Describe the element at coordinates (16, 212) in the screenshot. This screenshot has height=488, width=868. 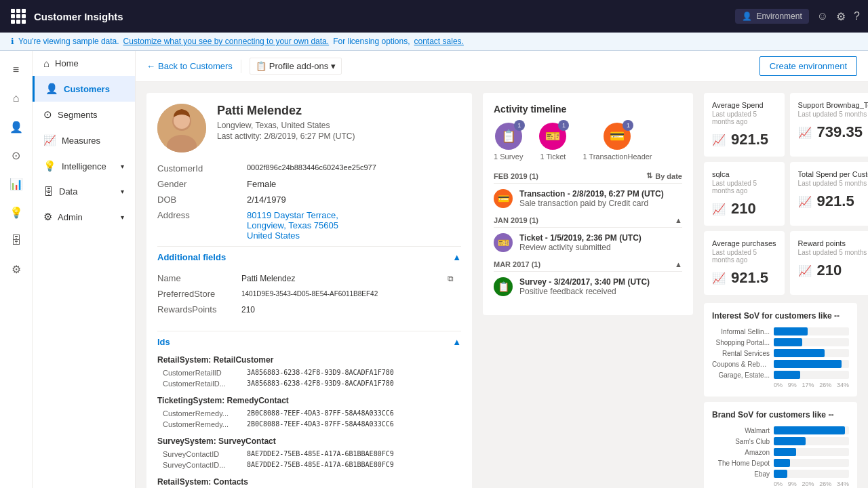
I see `sidebar-item-intelligence: 💡` at that location.